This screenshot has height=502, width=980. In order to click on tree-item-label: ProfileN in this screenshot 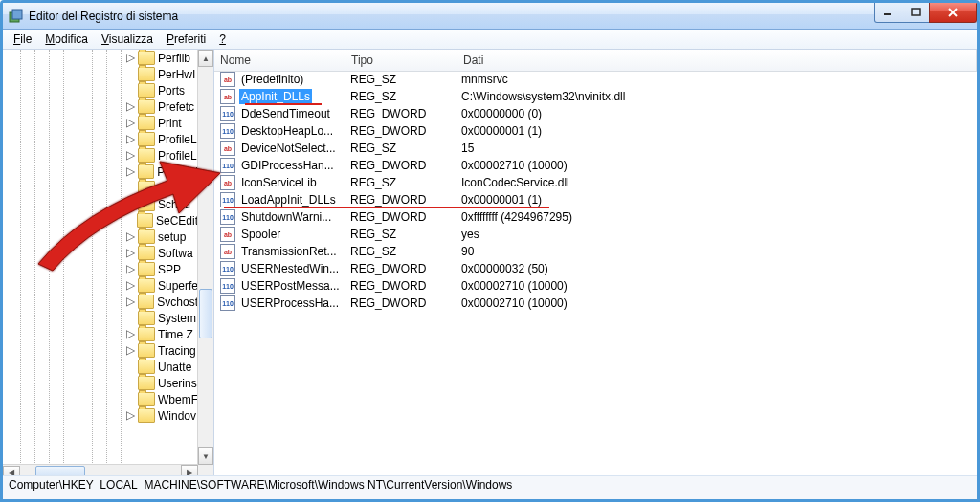, I will do `click(178, 172)`.